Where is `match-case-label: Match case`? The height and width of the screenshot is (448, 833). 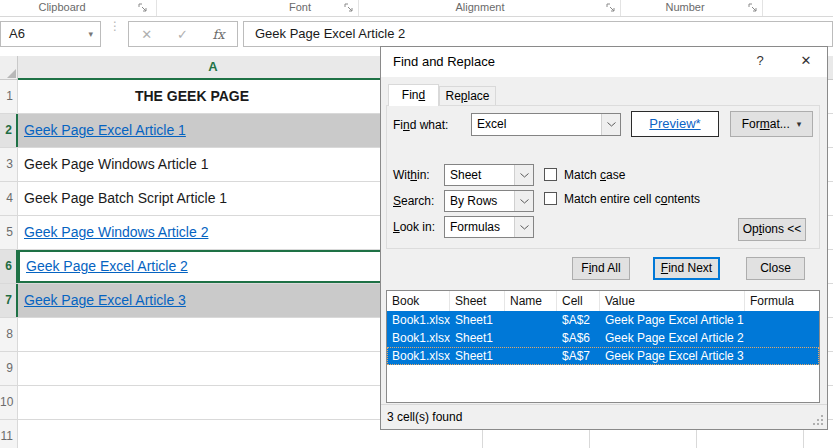
match-case-label: Match case is located at coordinates (594, 175).